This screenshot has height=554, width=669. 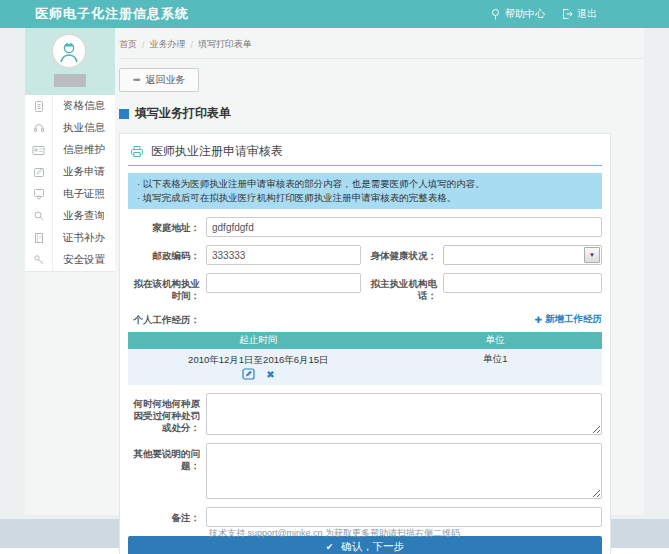 What do you see at coordinates (136, 80) in the screenshot?
I see `ellipsis-icon: •••` at bounding box center [136, 80].